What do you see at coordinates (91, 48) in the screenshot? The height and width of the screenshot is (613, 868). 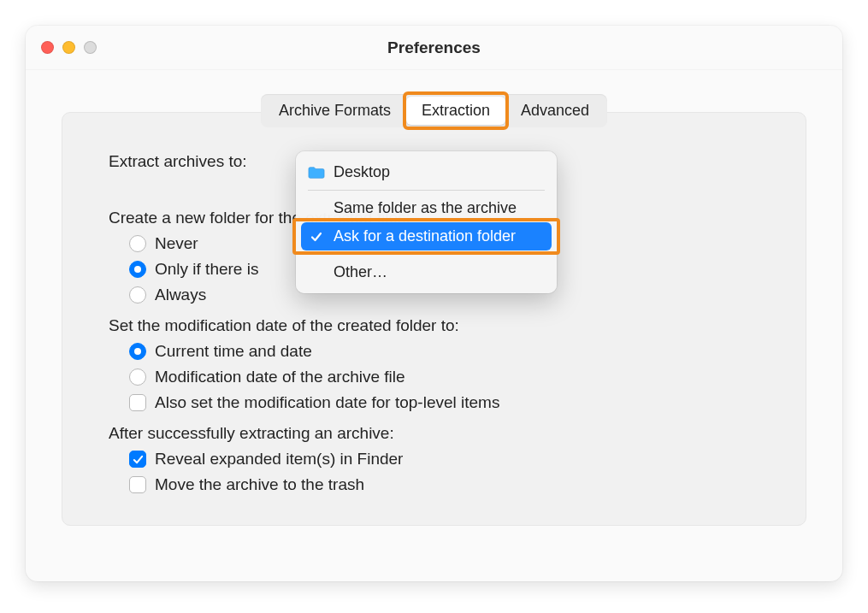 I see `zoom-window-button` at bounding box center [91, 48].